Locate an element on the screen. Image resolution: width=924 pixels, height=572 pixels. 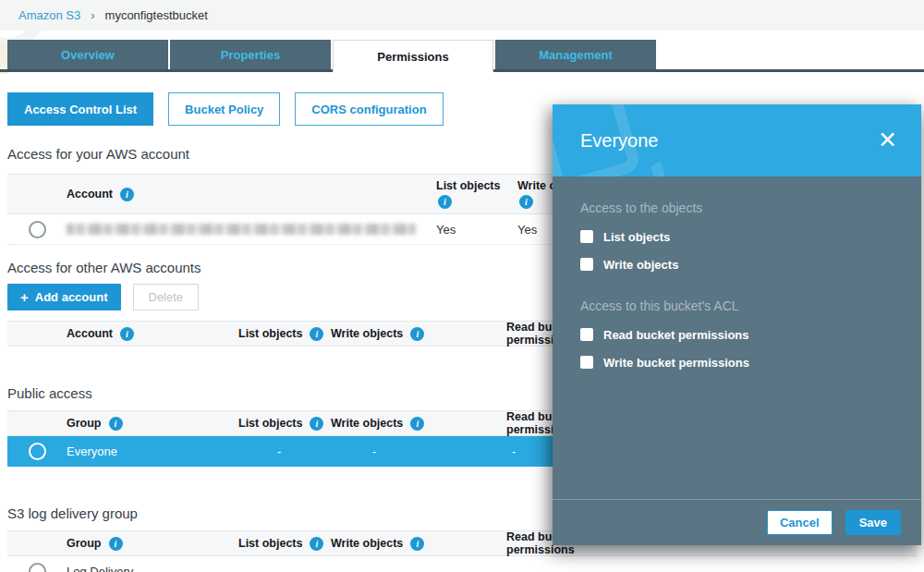
everyone-write-objects-value: - is located at coordinates (419, 451).